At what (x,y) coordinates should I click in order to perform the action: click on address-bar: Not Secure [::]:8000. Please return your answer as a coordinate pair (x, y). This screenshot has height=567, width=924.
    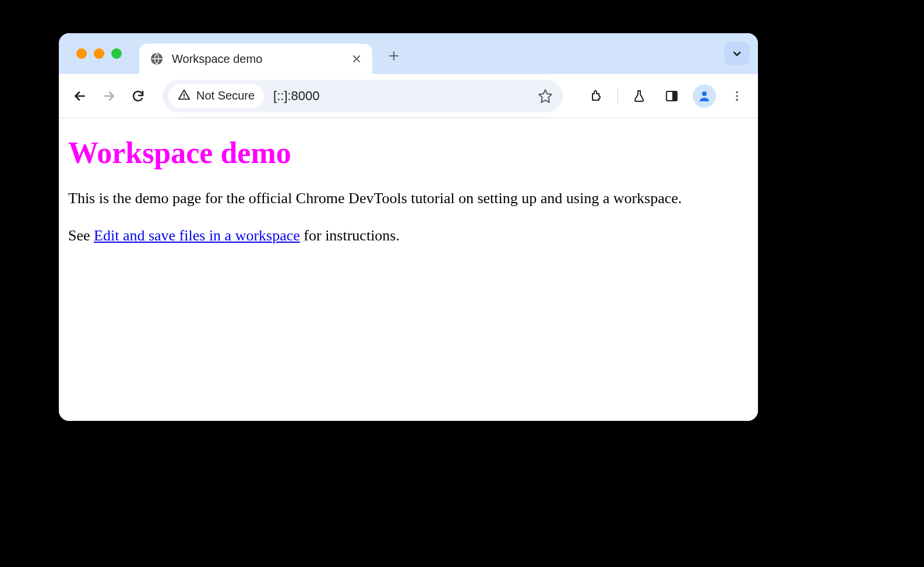
    Looking at the image, I should click on (362, 96).